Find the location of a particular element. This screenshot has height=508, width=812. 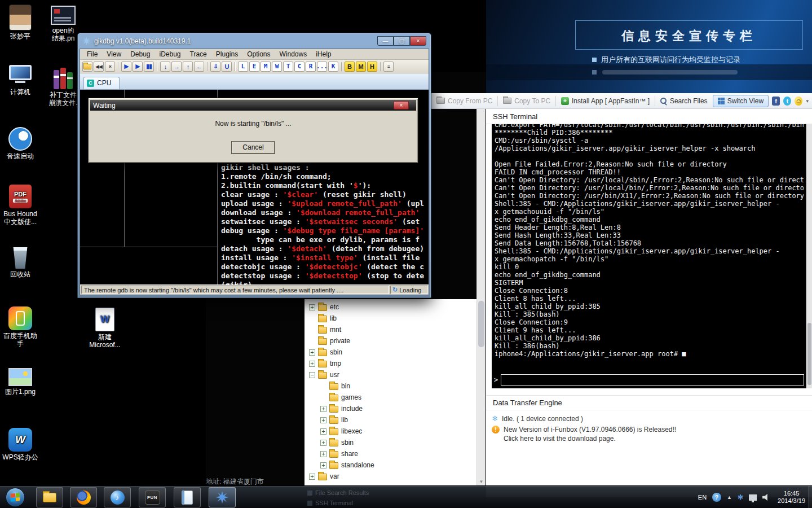

tree-item-private: +private is located at coordinates (390, 341).